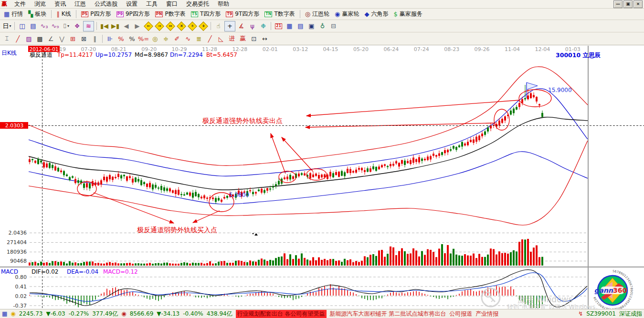 Image resolution: width=644 pixels, height=318 pixels. What do you see at coordinates (121, 39) in the screenshot?
I see `percent-line-icon: %` at bounding box center [121, 39].